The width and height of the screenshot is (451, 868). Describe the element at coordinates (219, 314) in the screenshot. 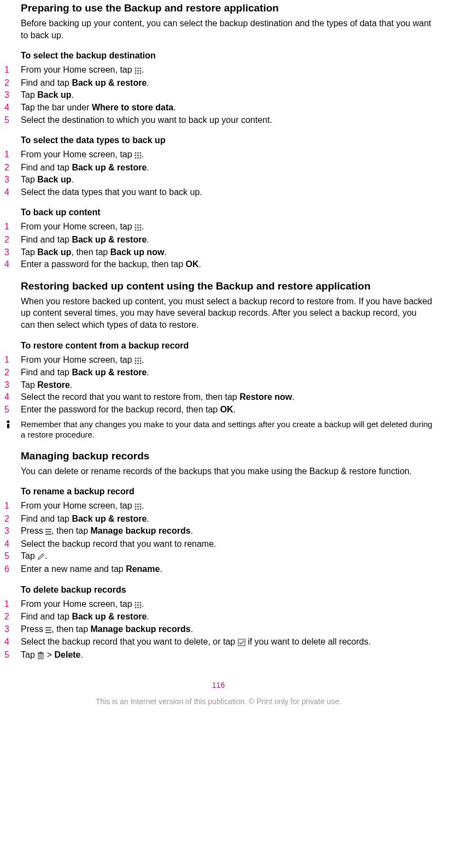

I see `para-restoring: When you restore backed up content, you …` at that location.